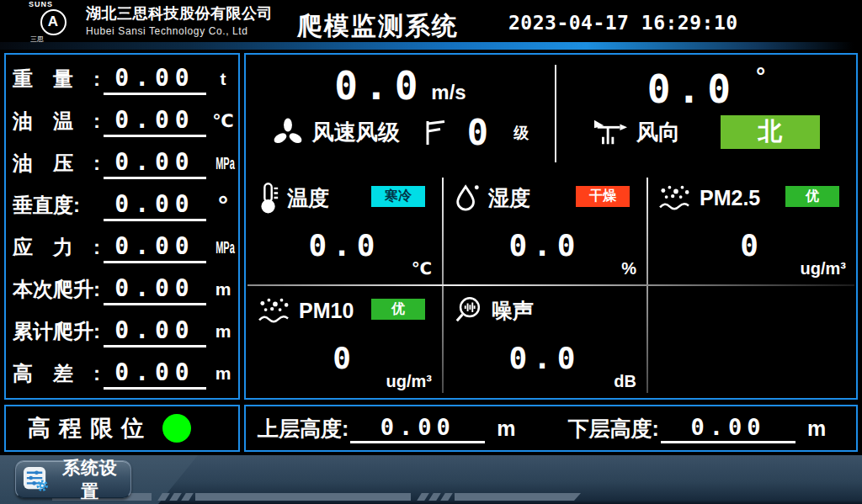 This screenshot has height=504, width=862. What do you see at coordinates (761, 76) in the screenshot?
I see `wind-direction-unit: °` at bounding box center [761, 76].